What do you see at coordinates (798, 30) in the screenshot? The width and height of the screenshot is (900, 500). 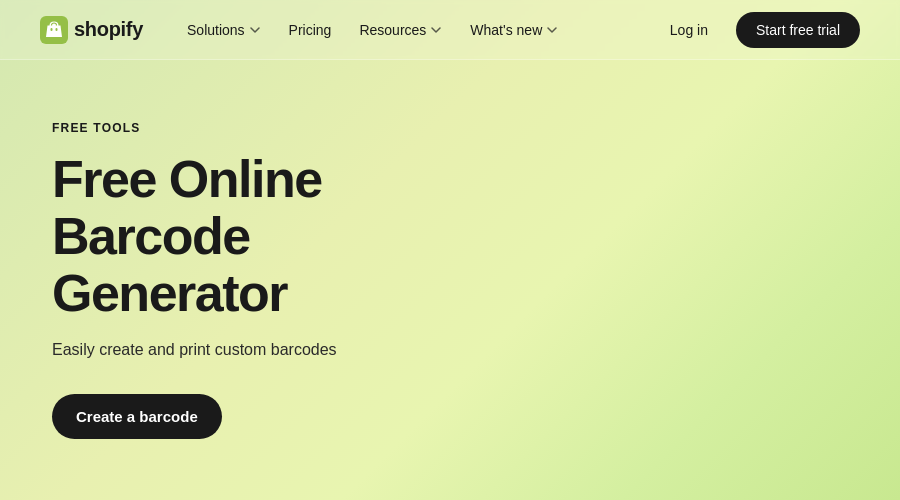 I see `start-trial-button: Start free trial` at bounding box center [798, 30].